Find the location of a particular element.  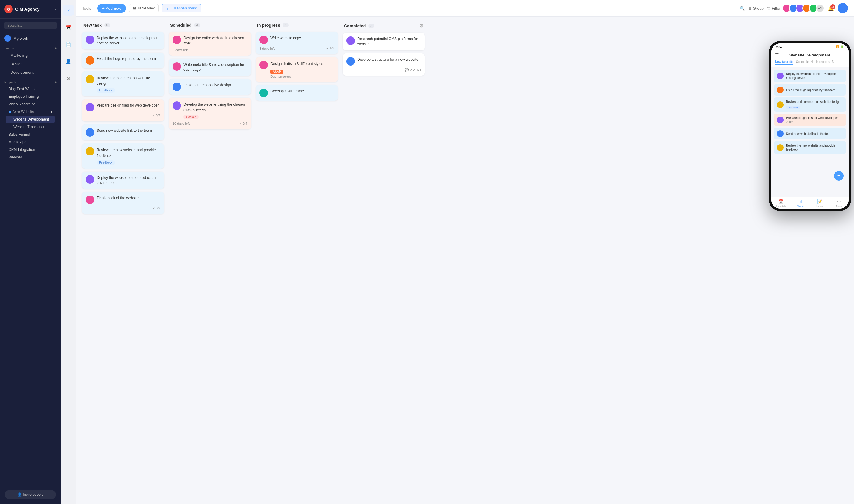

kanban-board-button: ⋮⋮ Kanban board is located at coordinates (181, 8).